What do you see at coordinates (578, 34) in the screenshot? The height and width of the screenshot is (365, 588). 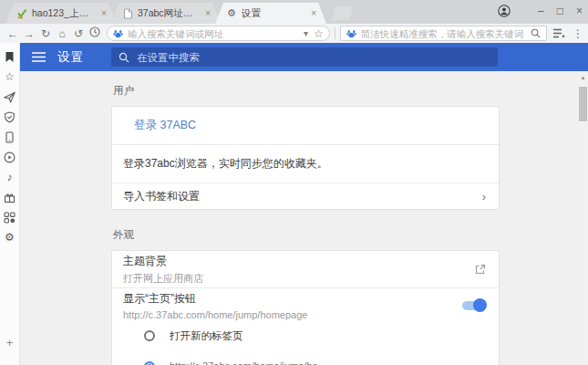 I see `browser-menu-icon: ⋮` at bounding box center [578, 34].